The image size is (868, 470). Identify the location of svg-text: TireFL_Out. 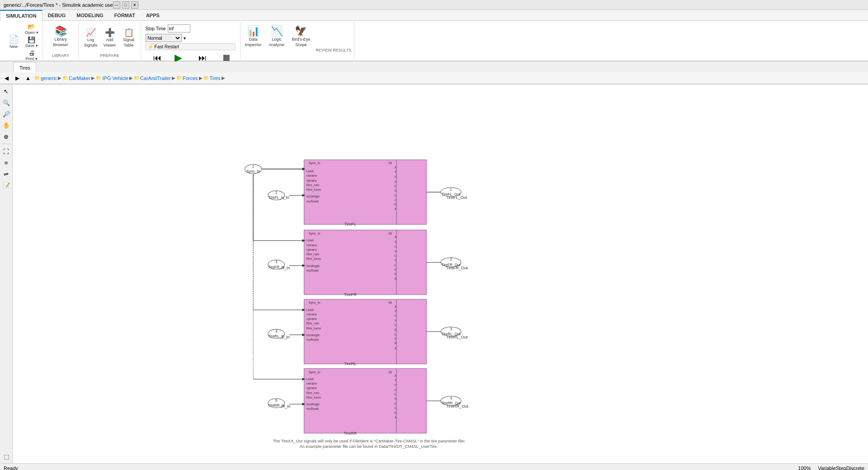
(451, 194).